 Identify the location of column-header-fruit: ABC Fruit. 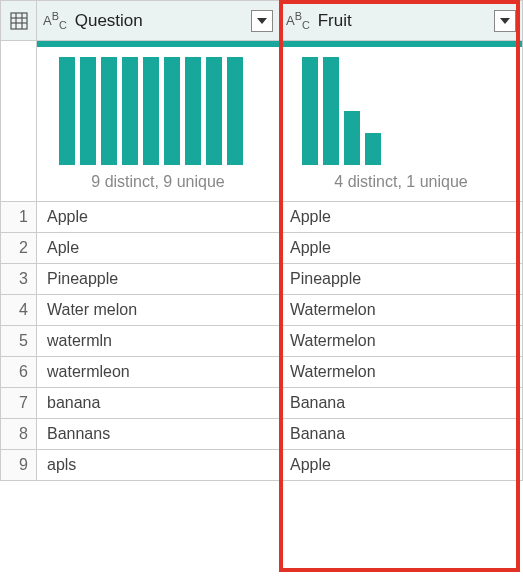
(402, 21).